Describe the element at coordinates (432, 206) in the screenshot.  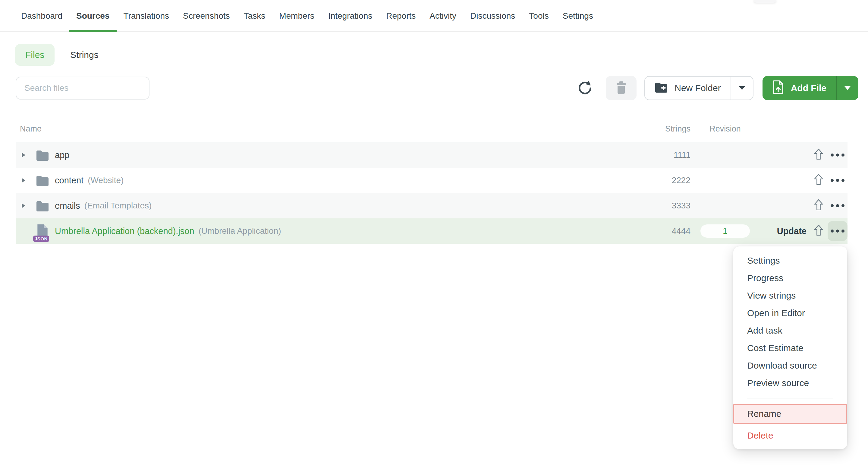
I see `table-row: emails (Email Templates) 3333` at that location.